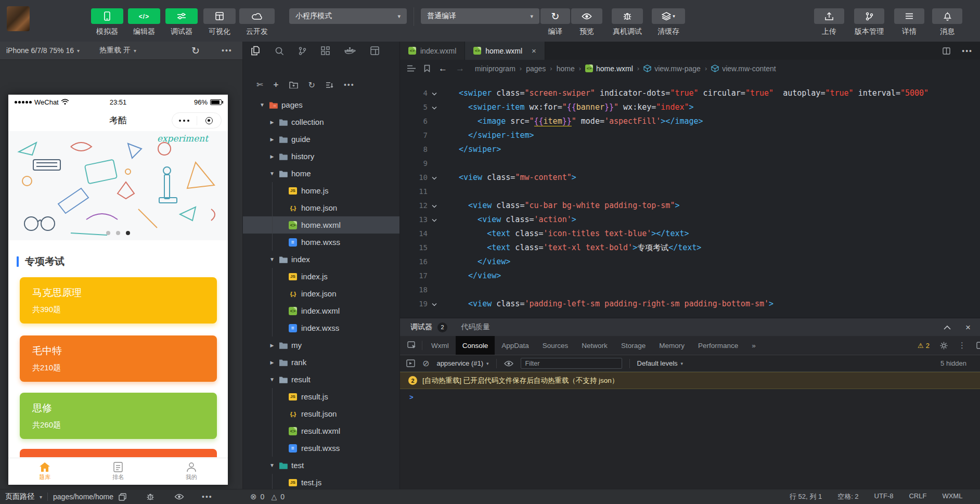 The image size is (980, 504). I want to click on console-prompt: >, so click(690, 397).